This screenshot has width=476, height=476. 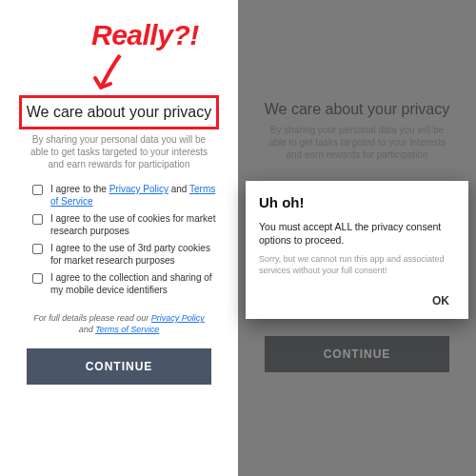 I want to click on modal-fineprint: Sorry, but we cannot run this app and as…, so click(x=357, y=265).